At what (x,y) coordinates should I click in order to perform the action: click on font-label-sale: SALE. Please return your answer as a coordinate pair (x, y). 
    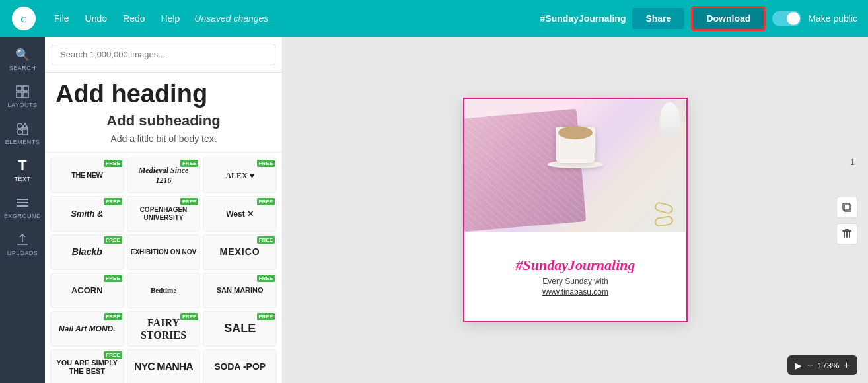
    Looking at the image, I should click on (240, 329).